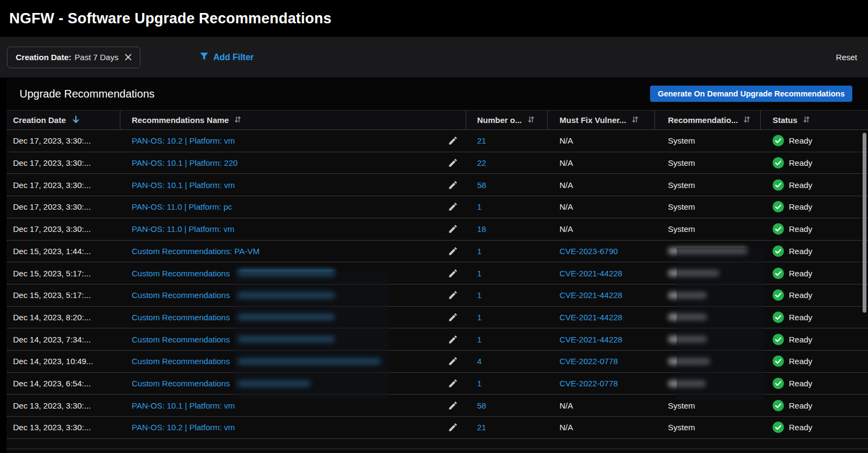 The width and height of the screenshot is (868, 453). I want to click on must-fix-value: CVE-2023-6790, so click(589, 251).